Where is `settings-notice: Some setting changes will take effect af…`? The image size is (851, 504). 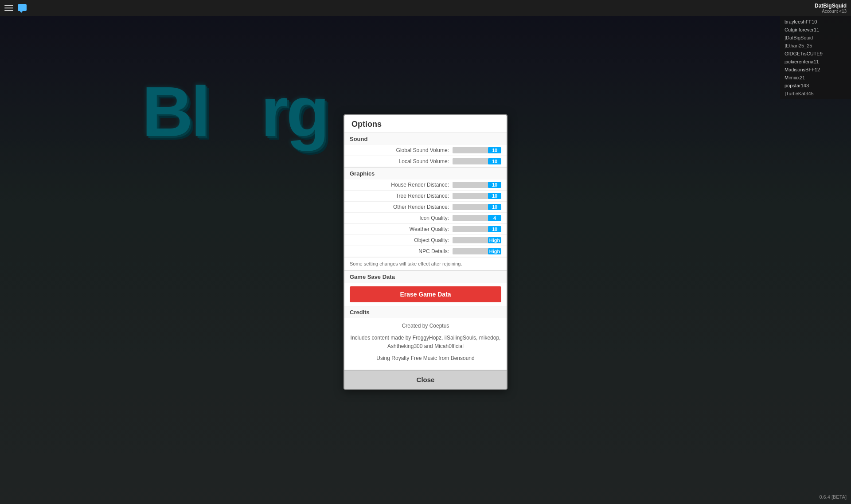
settings-notice: Some setting changes will take effect af… is located at coordinates (426, 264).